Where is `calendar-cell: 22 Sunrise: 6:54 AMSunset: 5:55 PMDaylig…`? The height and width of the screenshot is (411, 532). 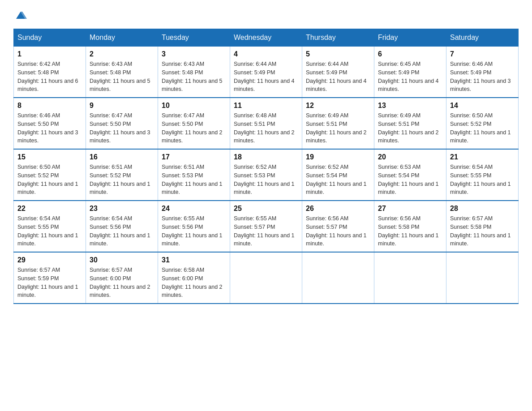
calendar-cell: 22 Sunrise: 6:54 AMSunset: 5:55 PMDaylig… is located at coordinates (50, 227).